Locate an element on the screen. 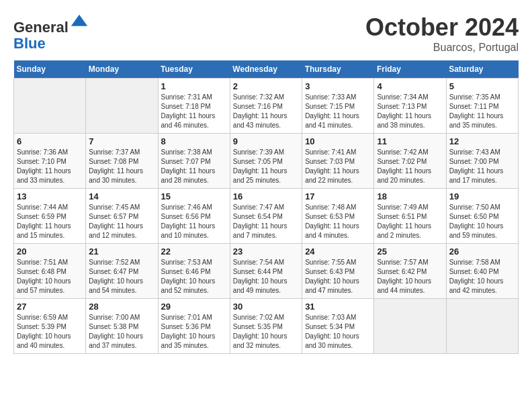 Image resolution: width=532 pixels, height=411 pixels. day-info: Sunrise: 7:55 AM Sunset: 6:43 PM Dayligh… is located at coordinates (338, 277).